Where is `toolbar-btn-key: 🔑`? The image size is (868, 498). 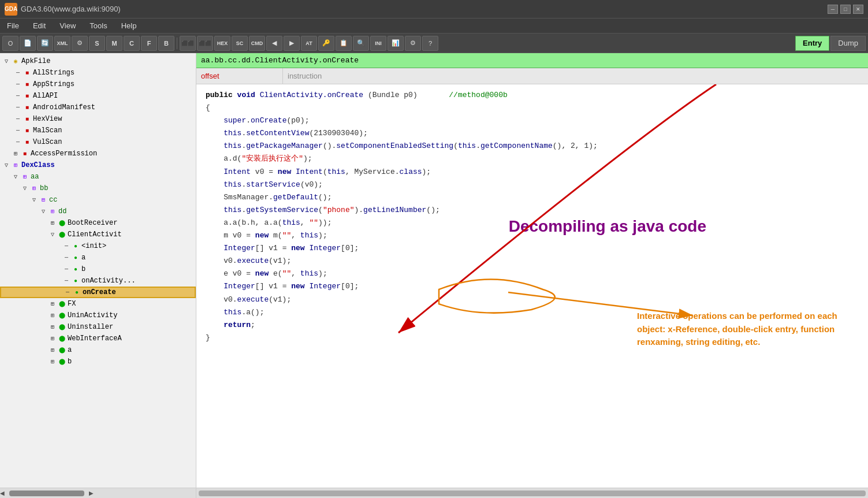 toolbar-btn-key: 🔑 is located at coordinates (326, 43).